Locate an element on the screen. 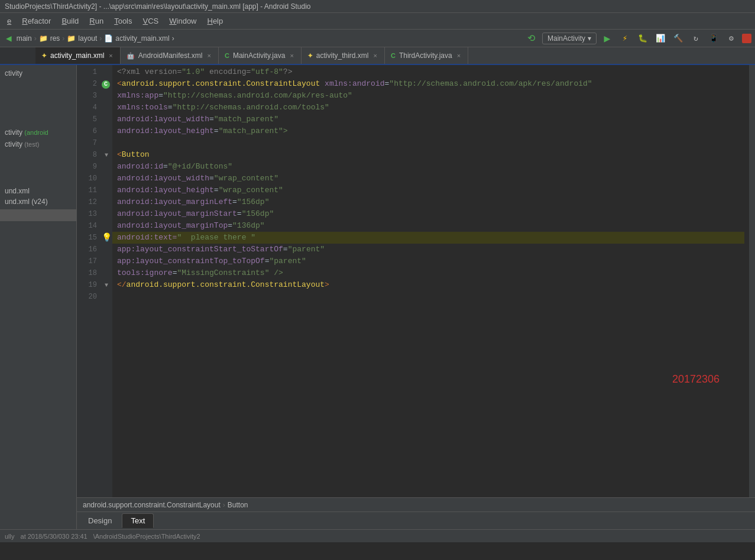  tab-text: Text is located at coordinates (138, 520).